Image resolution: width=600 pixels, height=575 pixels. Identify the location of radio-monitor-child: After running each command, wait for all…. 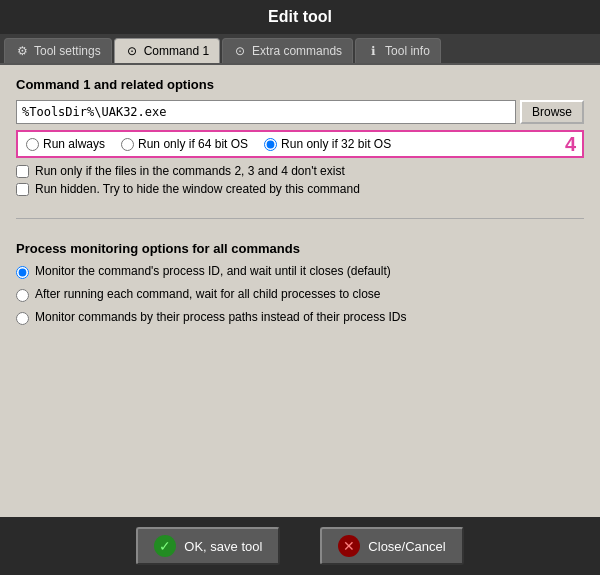
(300, 294).